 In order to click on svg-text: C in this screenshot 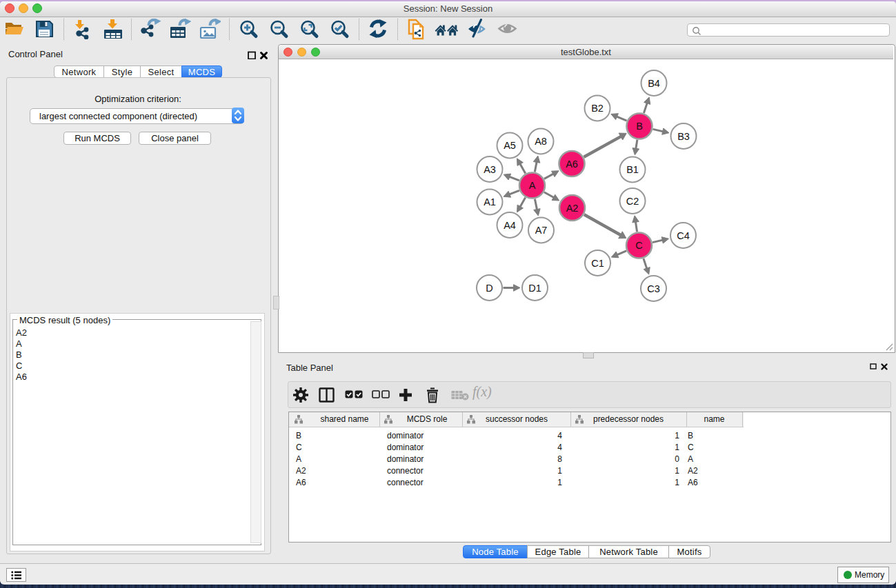, I will do `click(639, 245)`.